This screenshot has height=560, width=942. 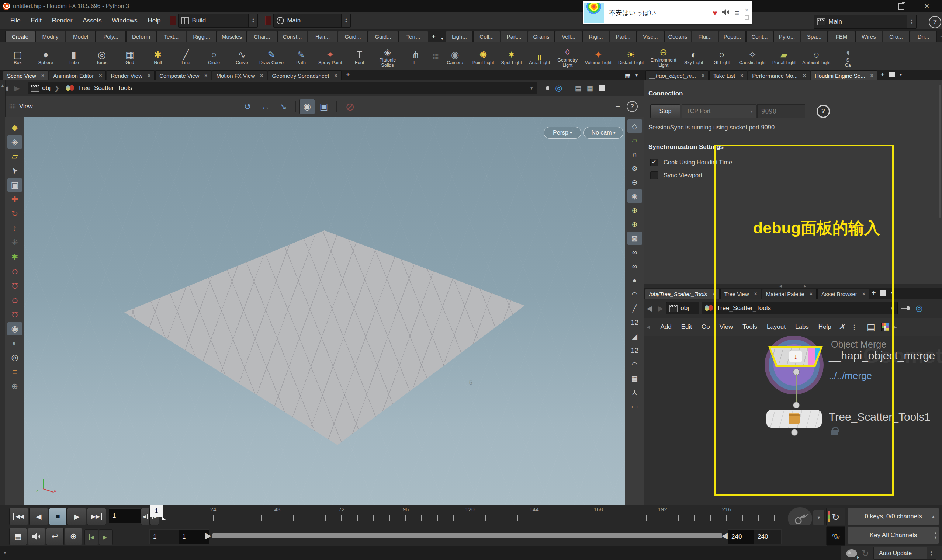 What do you see at coordinates (635, 294) in the screenshot?
I see `viewport-display-tool: ◠` at bounding box center [635, 294].